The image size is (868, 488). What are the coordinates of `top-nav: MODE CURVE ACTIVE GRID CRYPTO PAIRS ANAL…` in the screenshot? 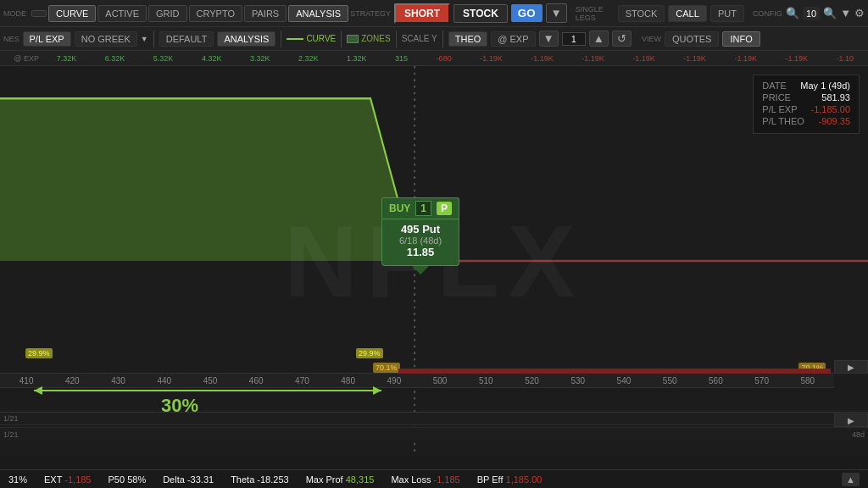 It's located at (434, 14).